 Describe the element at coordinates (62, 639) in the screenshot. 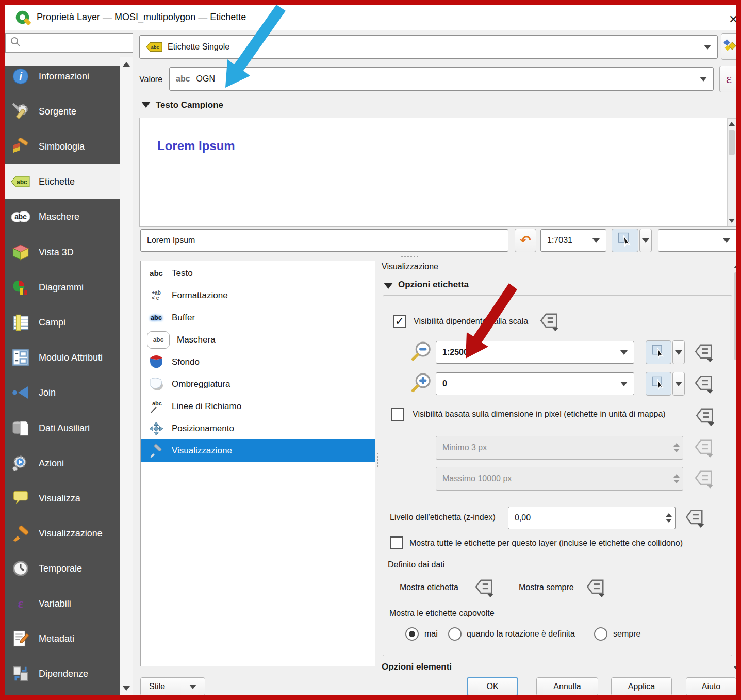

I see `sidebar-item-metadati: Metadati` at that location.